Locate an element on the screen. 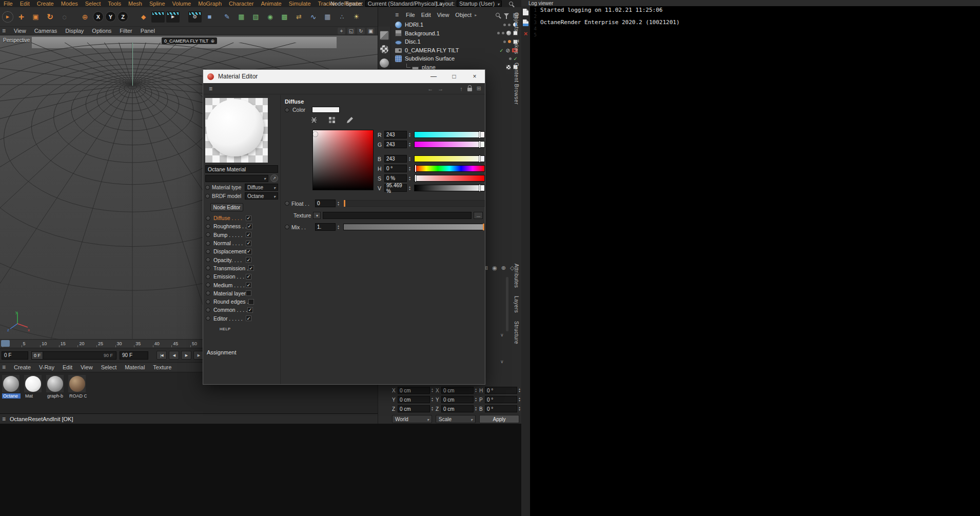 This screenshot has height=516, width=980. channel-row: Editor . . . . . is located at coordinates (227, 319).